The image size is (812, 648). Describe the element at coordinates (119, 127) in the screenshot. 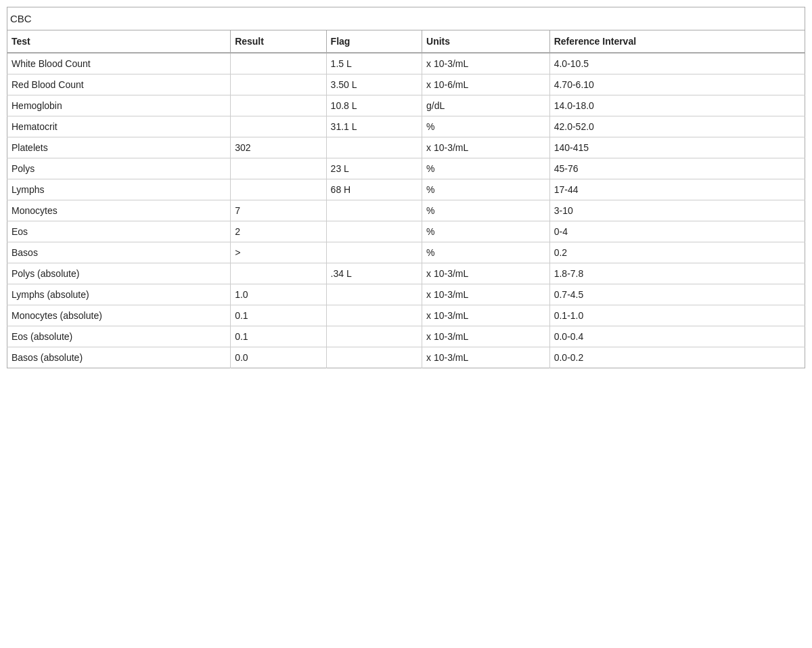

I see `test-cell: Hematocrit` at that location.